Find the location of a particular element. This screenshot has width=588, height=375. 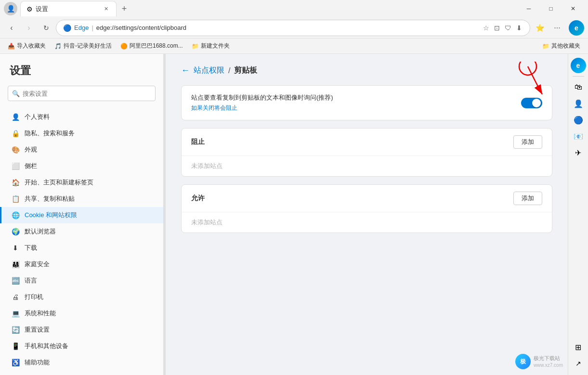

split-screen-button: ⊡ is located at coordinates (497, 28).